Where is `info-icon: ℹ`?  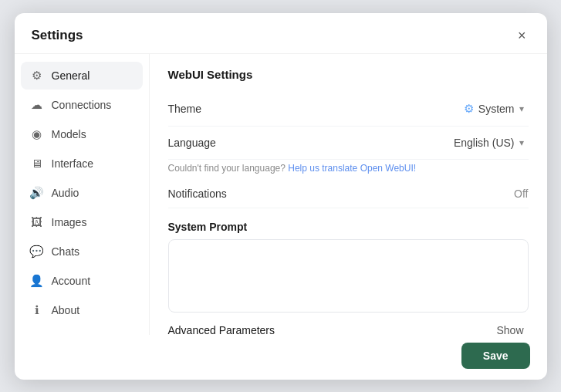
info-icon: ℹ is located at coordinates (37, 310).